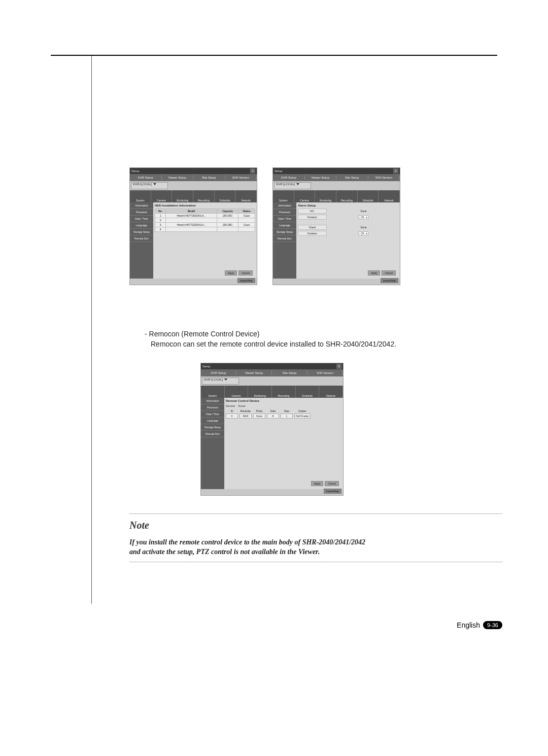 This screenshot has height=756, width=548. I want to click on screenshot-alarm-setup: Setup × DVR Setup Viewer Setup Site Setu…, so click(336, 226).